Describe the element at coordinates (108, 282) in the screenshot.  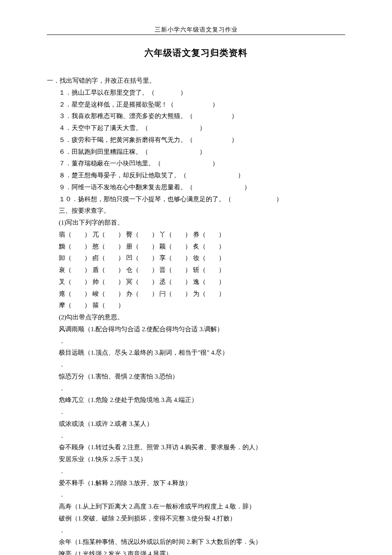
I see `radical-cell: 帅（ ）` at that location.